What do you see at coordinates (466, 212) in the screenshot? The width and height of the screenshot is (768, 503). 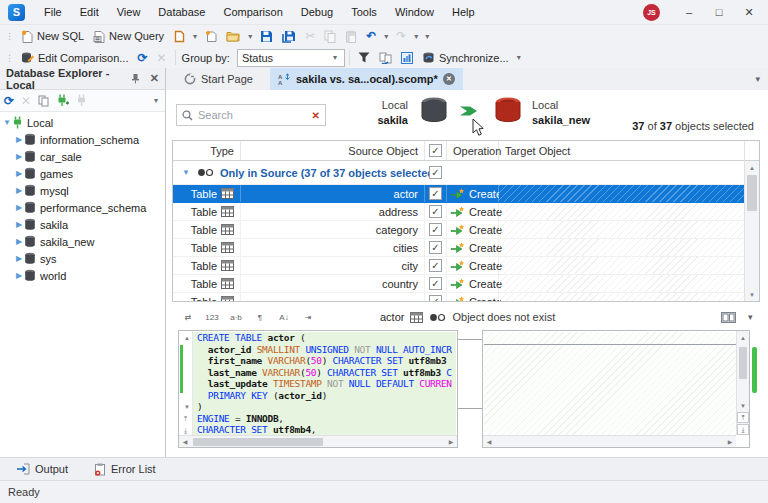 I see `table-row: Tableaddress✓Create` at bounding box center [466, 212].